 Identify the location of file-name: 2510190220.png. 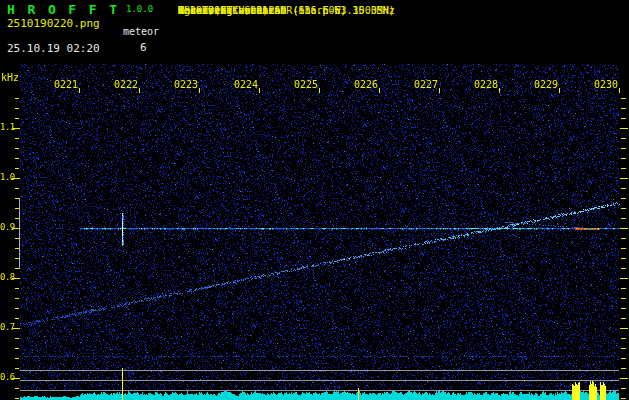
(54, 24).